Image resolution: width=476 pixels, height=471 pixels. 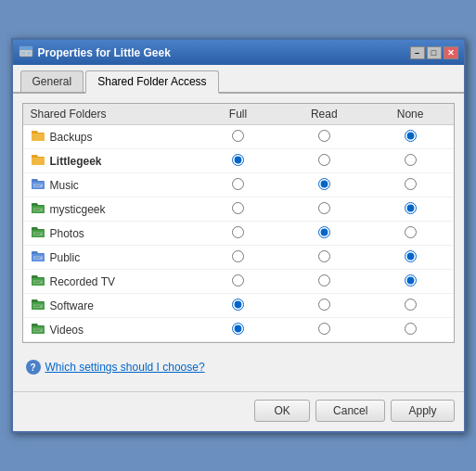 I want to click on col-header-shared-folders: Shared Folders, so click(x=109, y=115).